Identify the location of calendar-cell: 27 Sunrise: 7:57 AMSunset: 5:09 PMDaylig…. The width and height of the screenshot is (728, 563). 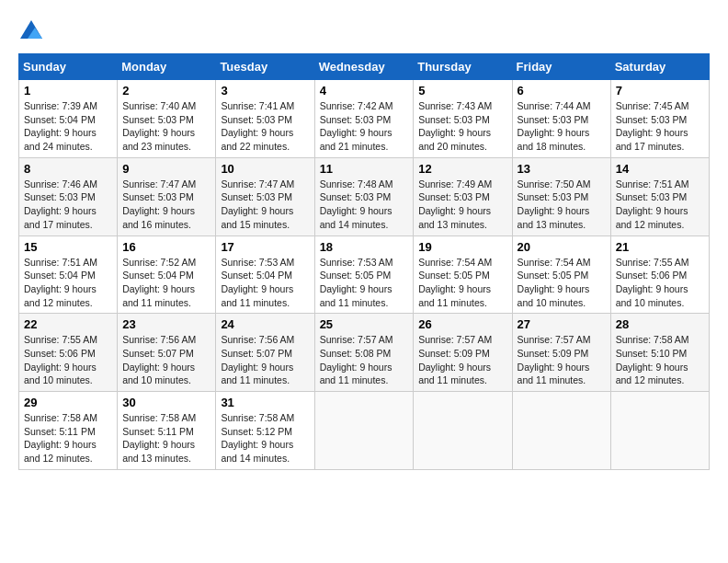
(561, 353).